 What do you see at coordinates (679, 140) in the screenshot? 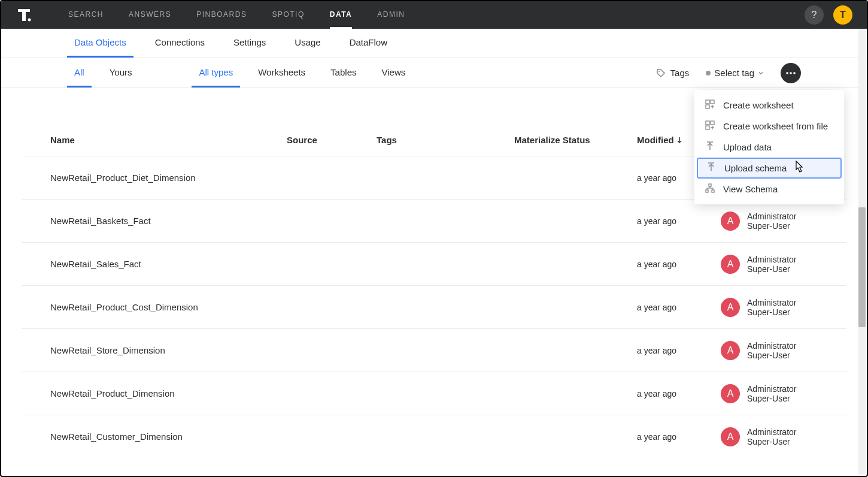
I see `sort-down-icon` at bounding box center [679, 140].